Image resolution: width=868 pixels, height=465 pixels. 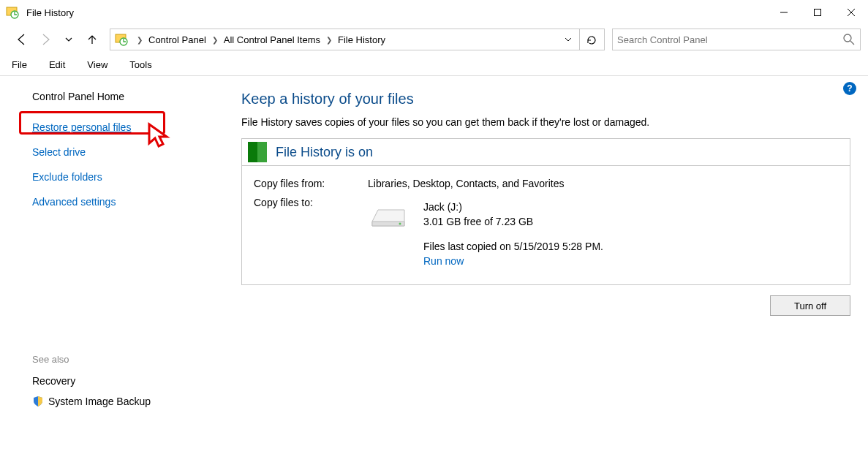 I want to click on address-dropdown-button, so click(x=568, y=39).